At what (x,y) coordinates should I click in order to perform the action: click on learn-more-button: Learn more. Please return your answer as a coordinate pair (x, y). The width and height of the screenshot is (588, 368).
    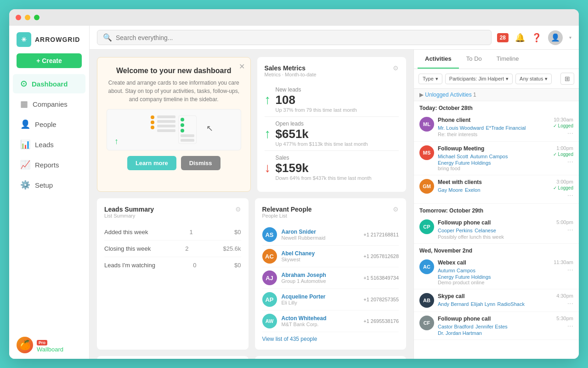
    Looking at the image, I should click on (152, 163).